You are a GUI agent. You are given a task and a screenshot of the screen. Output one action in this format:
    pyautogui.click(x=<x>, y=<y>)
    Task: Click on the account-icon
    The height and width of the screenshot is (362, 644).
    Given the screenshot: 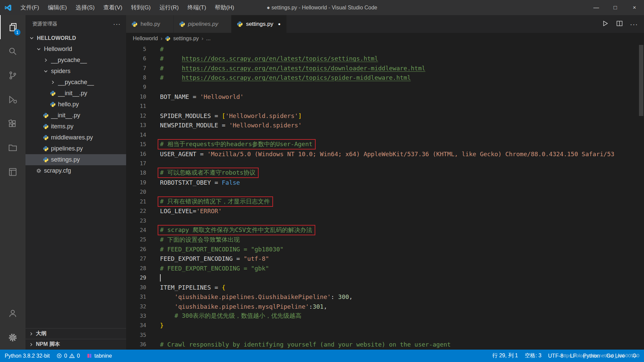 What is the action you would take?
    pyautogui.click(x=13, y=313)
    